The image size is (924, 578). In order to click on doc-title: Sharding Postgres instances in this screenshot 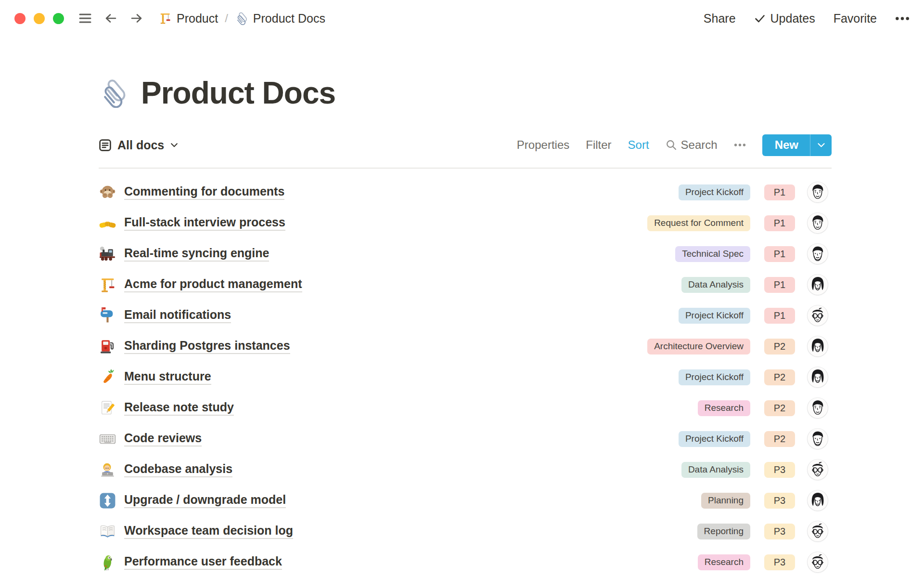, I will do `click(207, 346)`.